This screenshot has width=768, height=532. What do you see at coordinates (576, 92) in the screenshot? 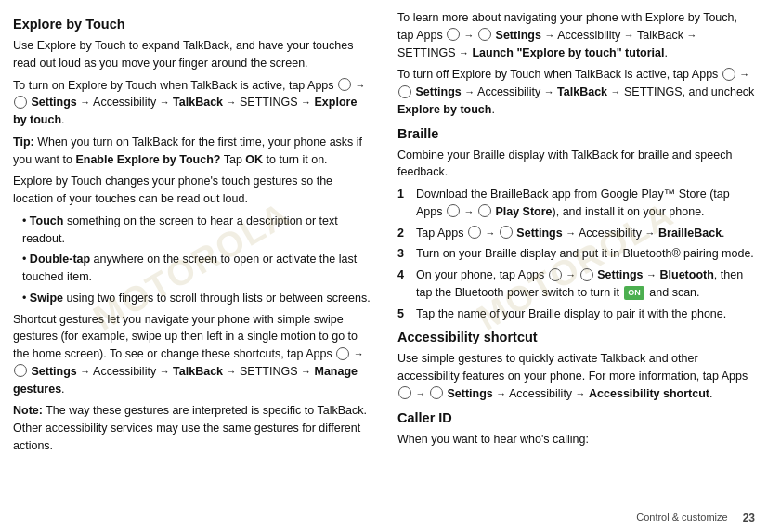
I see `right-p2: To turn off Explore by Touch when TalkBa…` at bounding box center [576, 92].